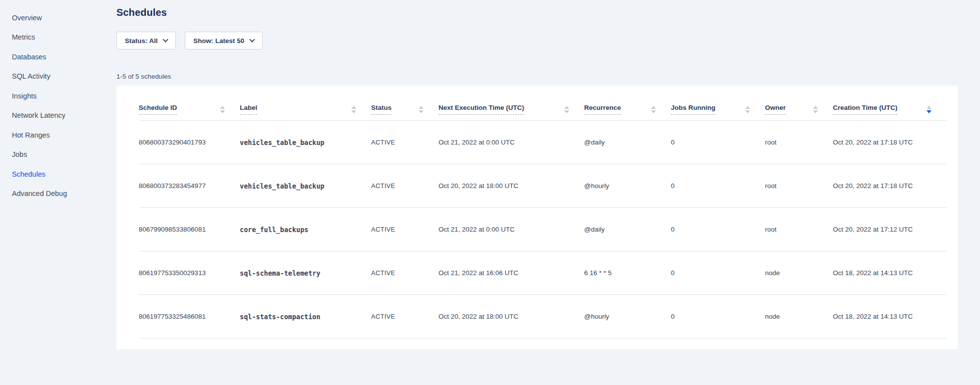 This screenshot has width=980, height=385. I want to click on table-header-row: Schedule ID Label Status Next Execution …, so click(543, 103).